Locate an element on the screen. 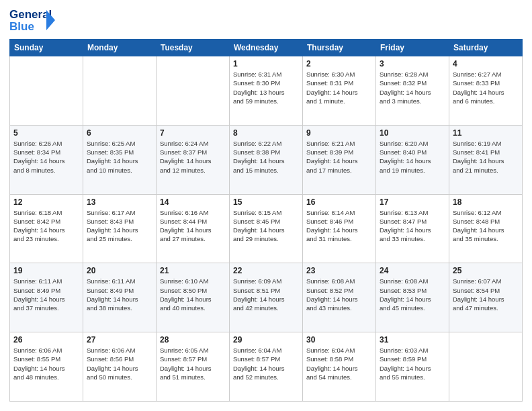 The height and width of the screenshot is (411, 532). day-cell: 2Sunrise: 6:30 AM Sunset: 8:31 PM Daylig… is located at coordinates (340, 91).